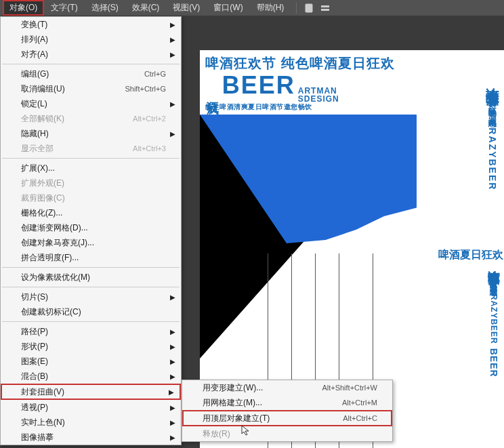  I want to click on beer-text: BEER, so click(259, 85).